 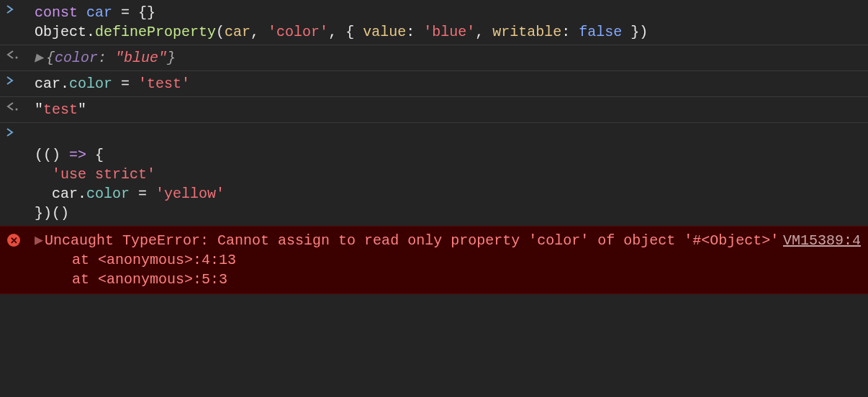 I want to click on token-key: color, so click(x=76, y=58).